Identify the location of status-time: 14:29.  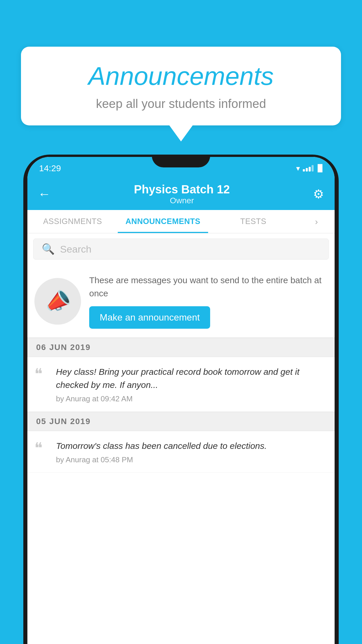
(50, 167).